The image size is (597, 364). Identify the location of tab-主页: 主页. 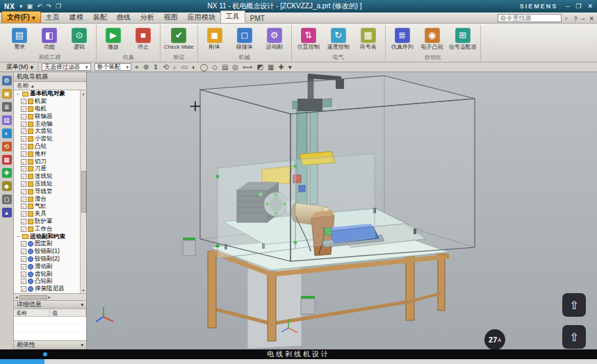
(53, 17).